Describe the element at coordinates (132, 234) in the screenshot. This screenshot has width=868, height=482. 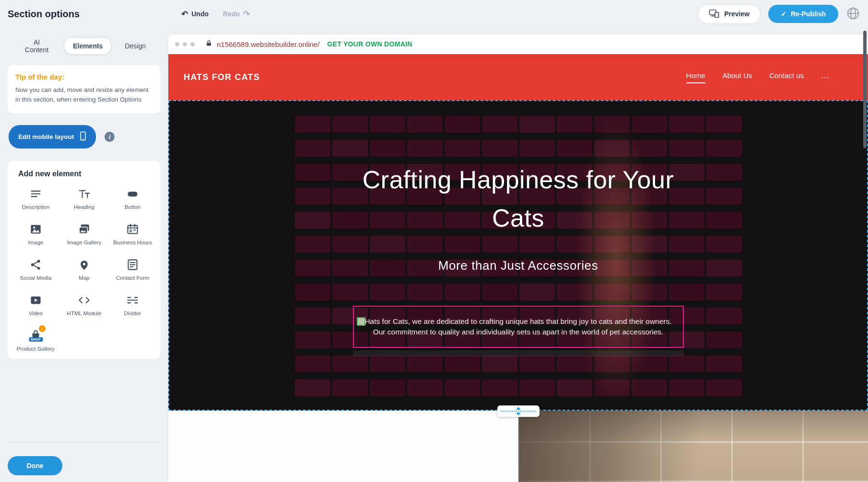
I see `add-element-business-hours: Business Hours` at that location.